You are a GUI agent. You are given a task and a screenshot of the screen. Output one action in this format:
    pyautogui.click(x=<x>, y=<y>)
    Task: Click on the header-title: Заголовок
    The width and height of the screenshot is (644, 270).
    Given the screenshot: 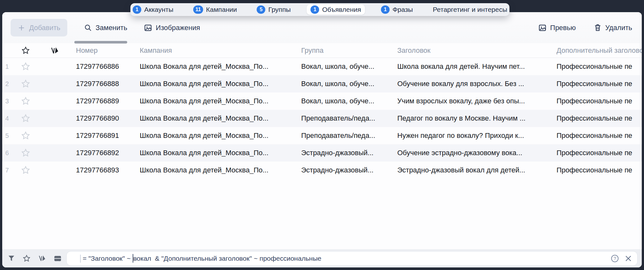 What is the action you would take?
    pyautogui.click(x=476, y=51)
    